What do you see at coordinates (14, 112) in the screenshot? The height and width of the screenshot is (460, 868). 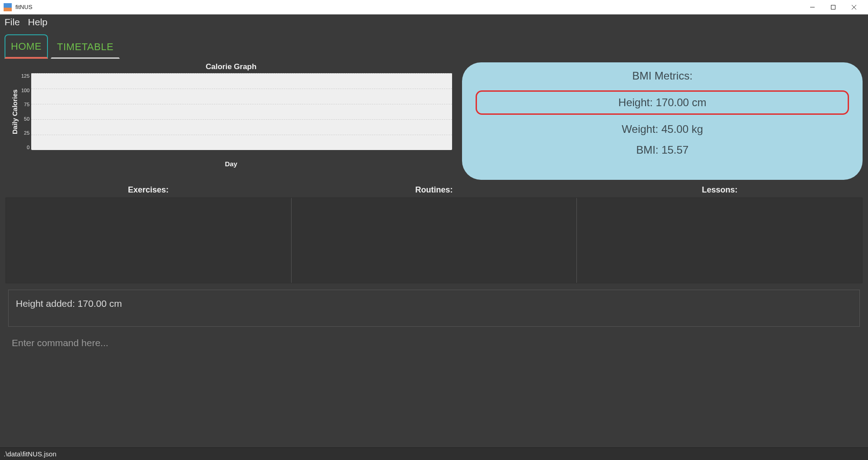 I see `chart-y-axis-label: Daily Calories` at bounding box center [14, 112].